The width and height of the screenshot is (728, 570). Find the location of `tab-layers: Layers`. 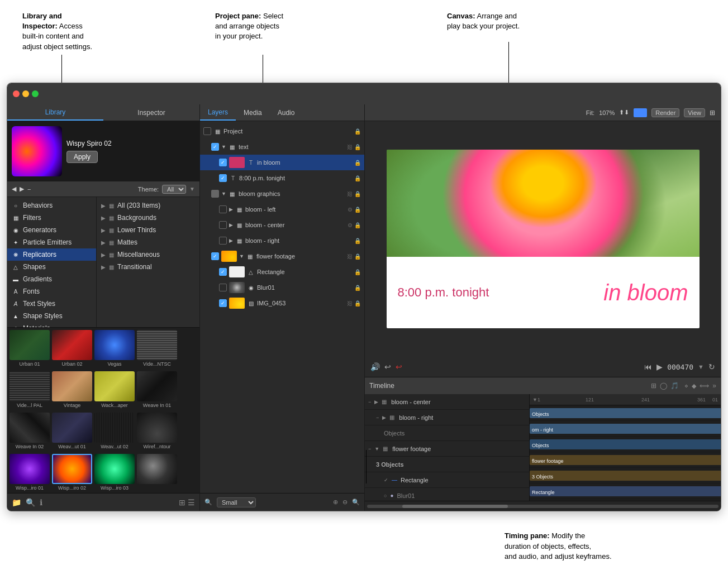

tab-layers: Layers is located at coordinates (218, 113).